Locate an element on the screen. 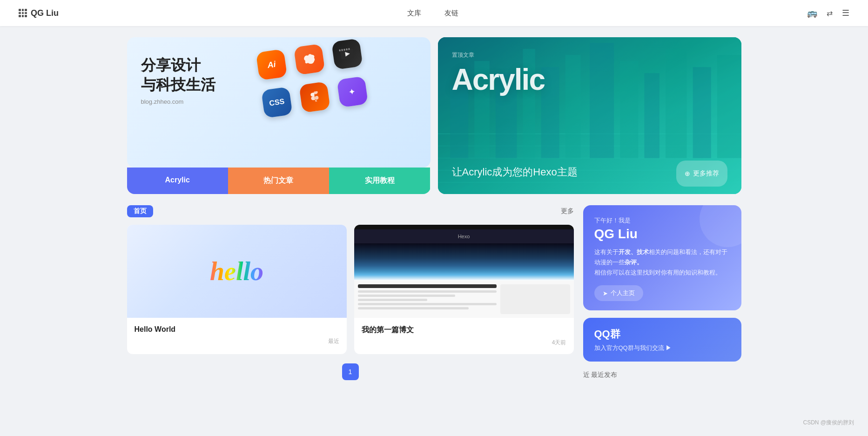  article-title-2: 我的第一篇博文 is located at coordinates (464, 330).